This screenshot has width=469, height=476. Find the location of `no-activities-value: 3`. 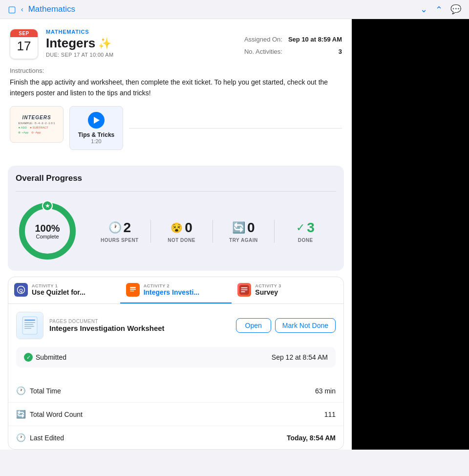

no-activities-value: 3 is located at coordinates (340, 52).